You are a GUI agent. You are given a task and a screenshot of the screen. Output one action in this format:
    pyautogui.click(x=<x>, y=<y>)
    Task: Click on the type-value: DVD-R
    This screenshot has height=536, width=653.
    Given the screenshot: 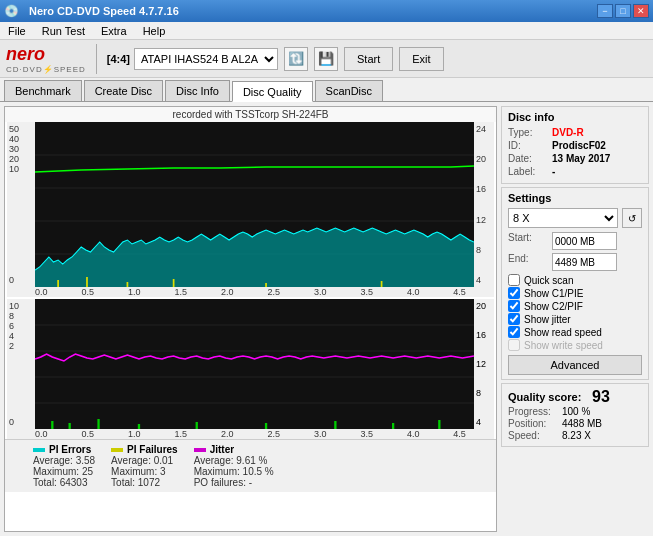 What is the action you would take?
    pyautogui.click(x=568, y=132)
    